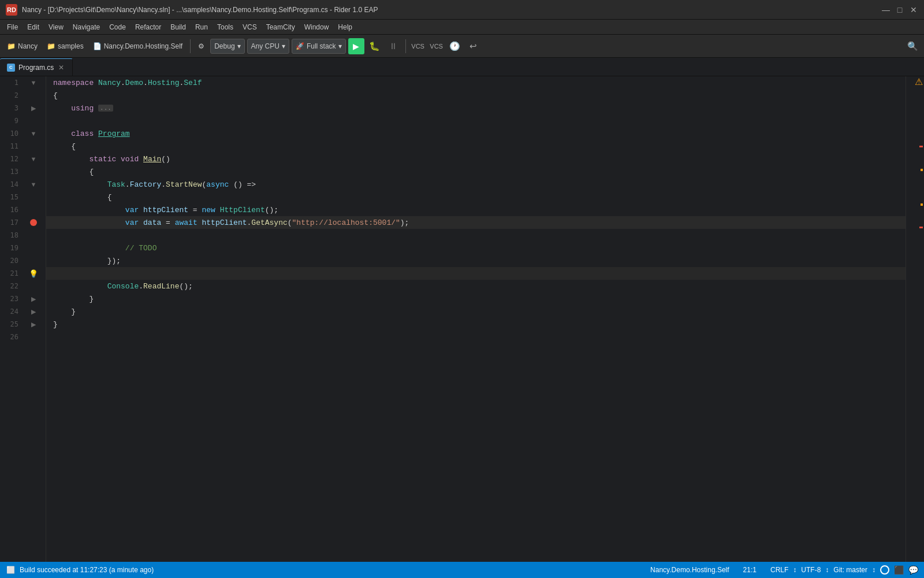  What do you see at coordinates (12, 235) in the screenshot?
I see `line-num-18: 18` at bounding box center [12, 235].